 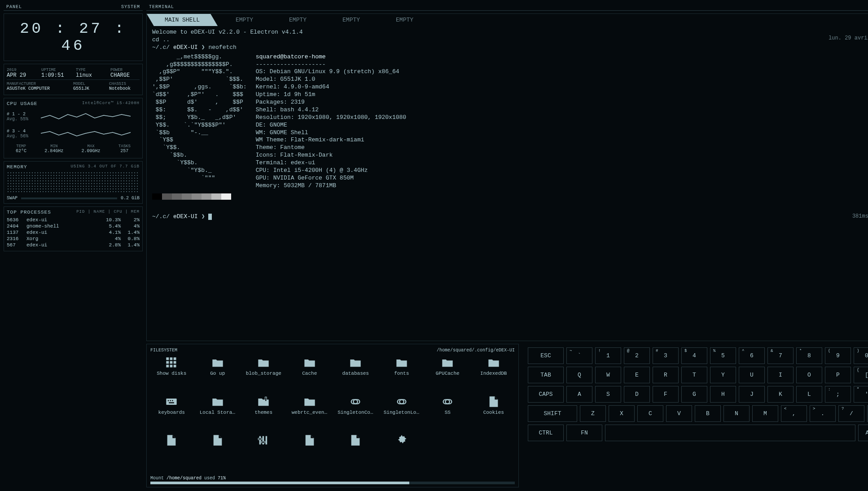 I want to click on gear-icon, so click(x=402, y=440).